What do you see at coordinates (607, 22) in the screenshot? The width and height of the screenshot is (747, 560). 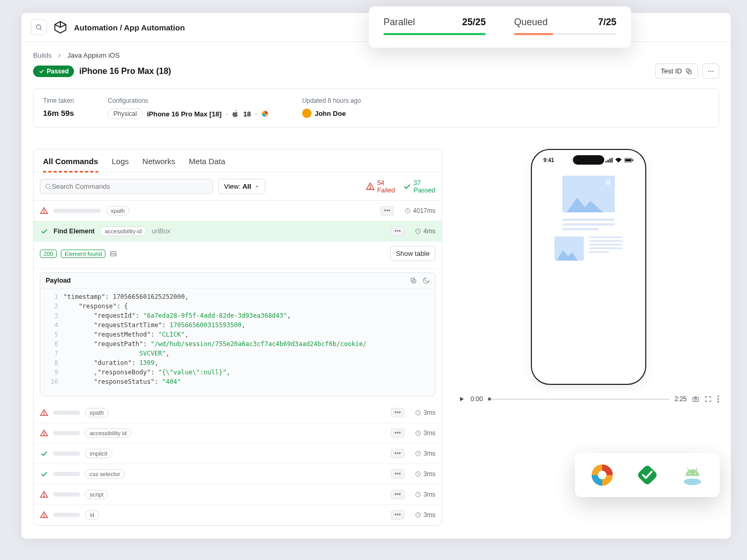 I see `queue-queued-value: 7/25` at bounding box center [607, 22].